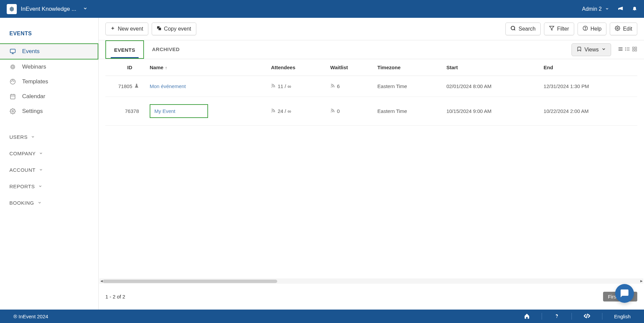 Image resolution: width=644 pixels, height=323 pixels. I want to click on sidebar-item-webinars: Webinars, so click(49, 67).